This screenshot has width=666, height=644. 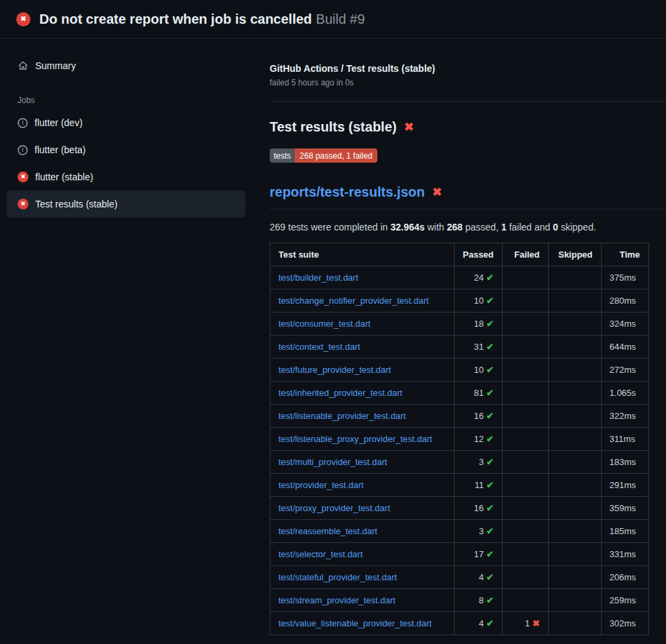 What do you see at coordinates (504, 227) in the screenshot?
I see `summary-bold-value: 1` at bounding box center [504, 227].